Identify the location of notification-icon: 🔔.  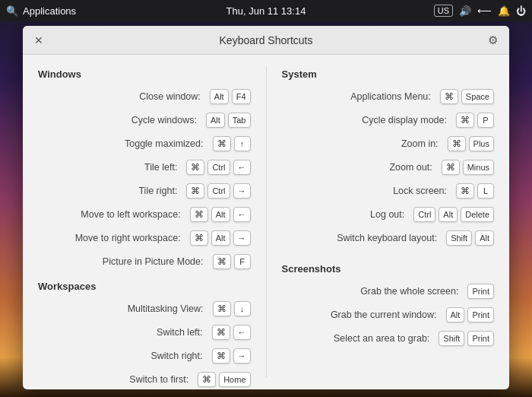
(504, 11).